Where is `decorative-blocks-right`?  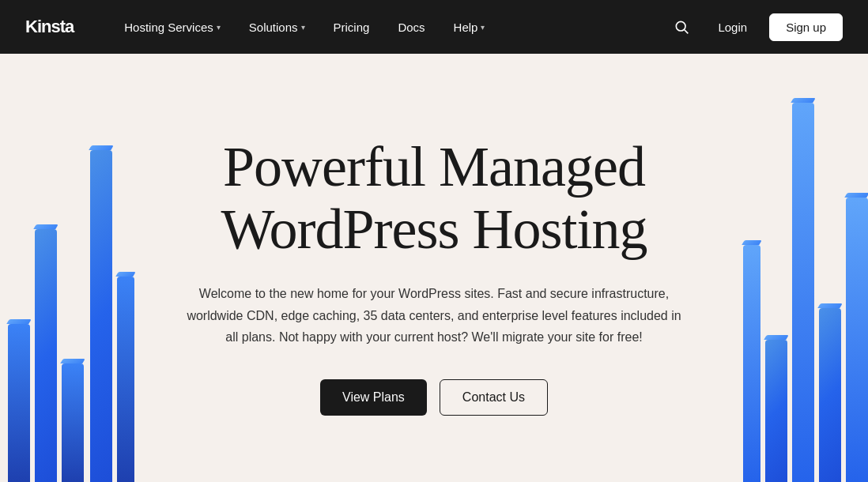 decorative-blocks-right is located at coordinates (817, 268).